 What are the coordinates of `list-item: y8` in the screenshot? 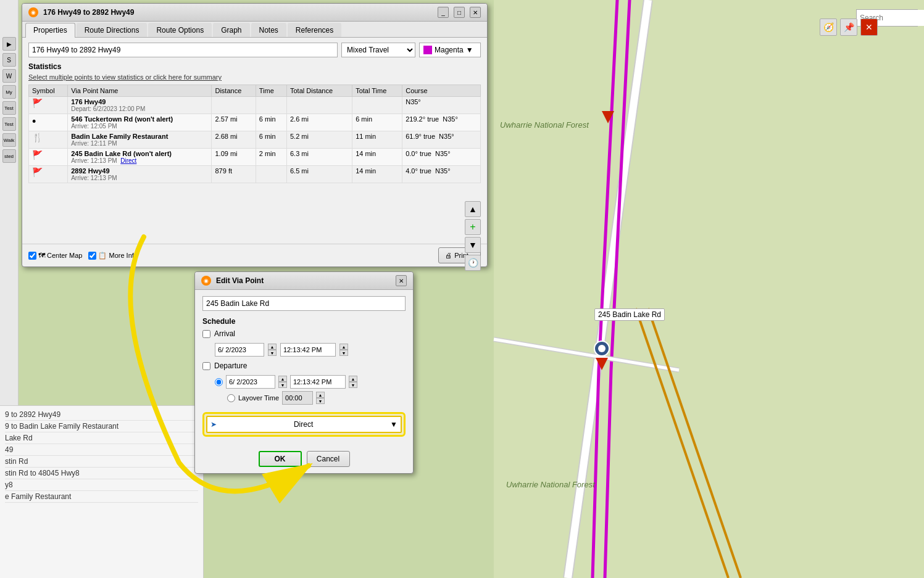 It's located at (101, 485).